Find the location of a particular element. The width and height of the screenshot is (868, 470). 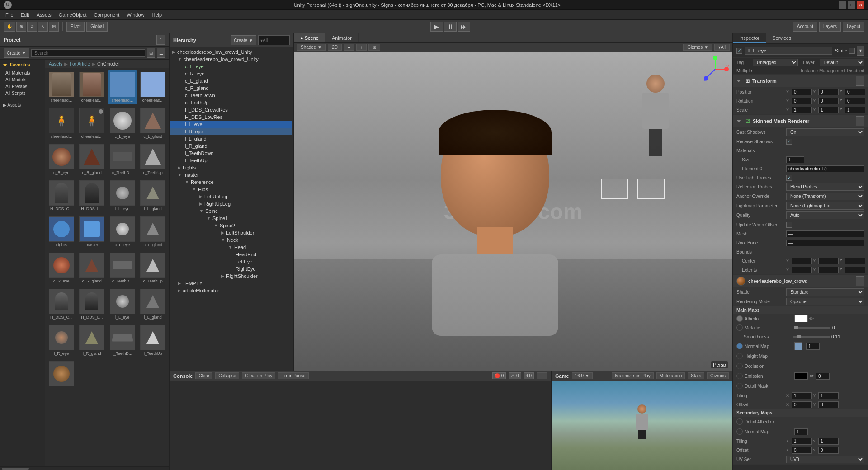

tree-item-articlemultimater: ▶articleMultimater is located at coordinates (231, 291).